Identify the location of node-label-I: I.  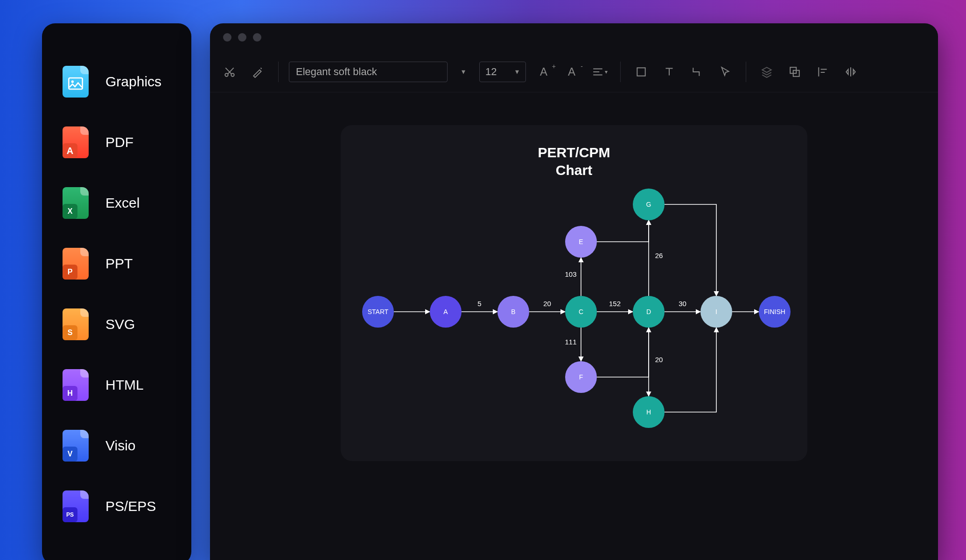
(716, 312).